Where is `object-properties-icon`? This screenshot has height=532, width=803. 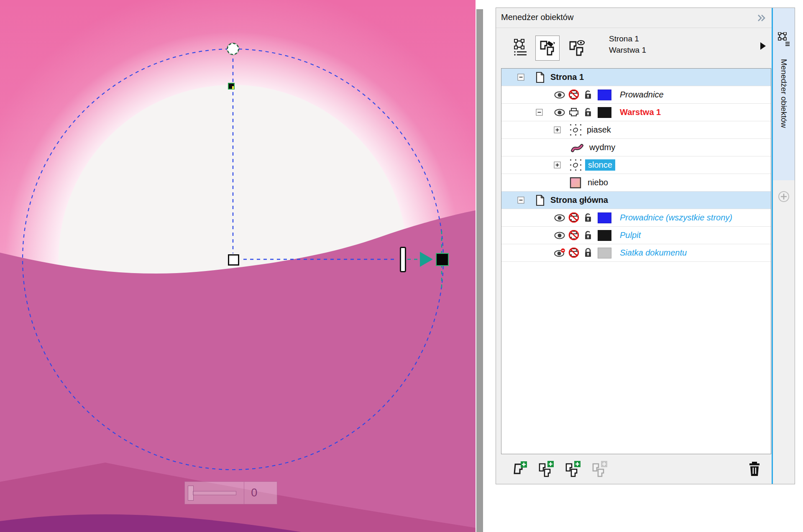
object-properties-icon is located at coordinates (520, 48).